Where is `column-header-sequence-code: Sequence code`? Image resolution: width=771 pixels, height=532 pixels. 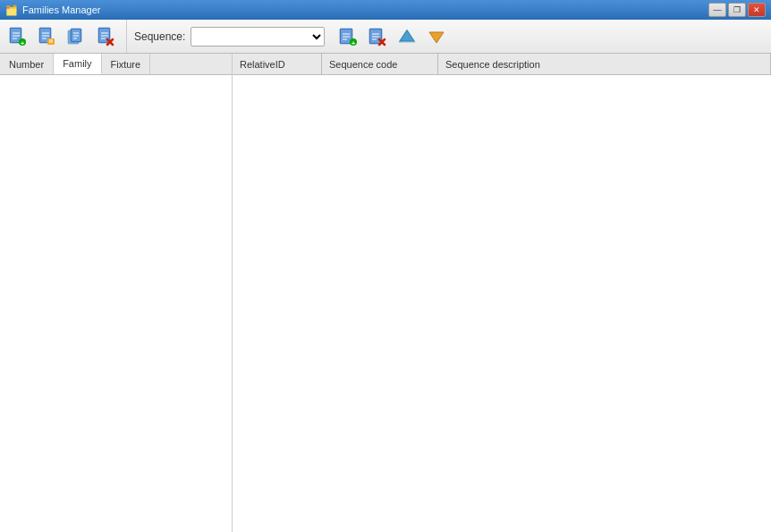 column-header-sequence-code: Sequence code is located at coordinates (380, 64).